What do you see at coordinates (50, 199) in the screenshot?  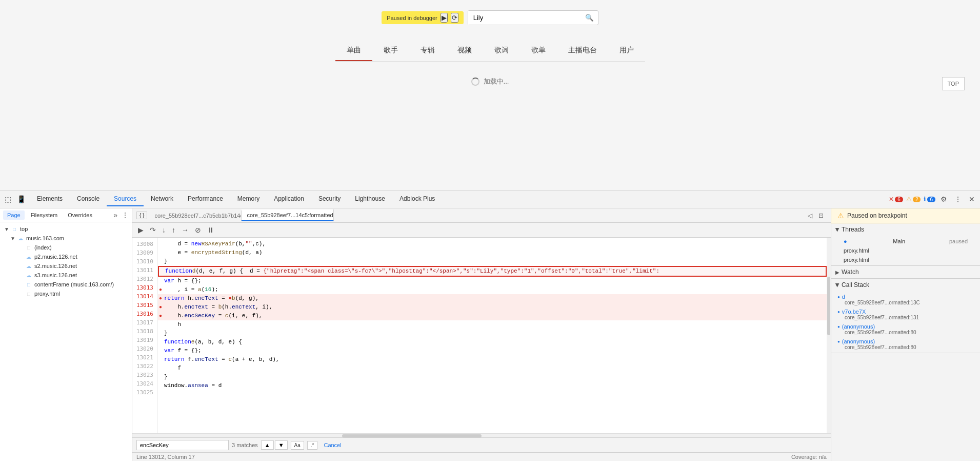 I see `tab-elements: Elements` at bounding box center [50, 199].